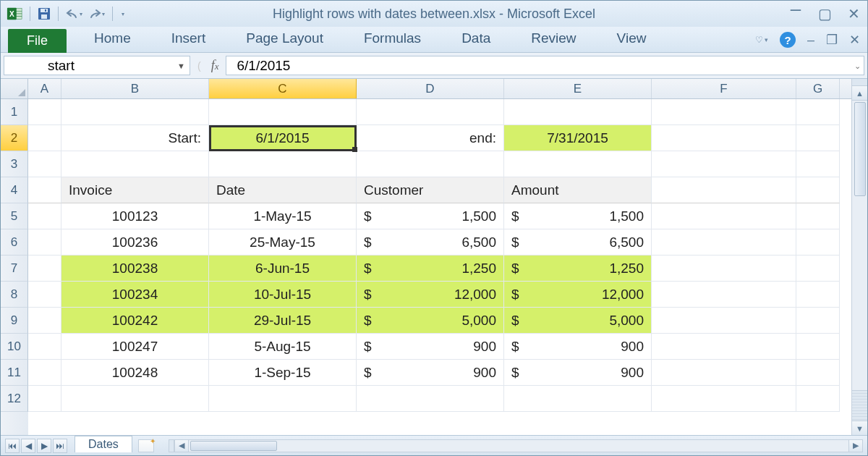  What do you see at coordinates (859, 93) in the screenshot?
I see `scroll-up-icon: ▲` at bounding box center [859, 93].